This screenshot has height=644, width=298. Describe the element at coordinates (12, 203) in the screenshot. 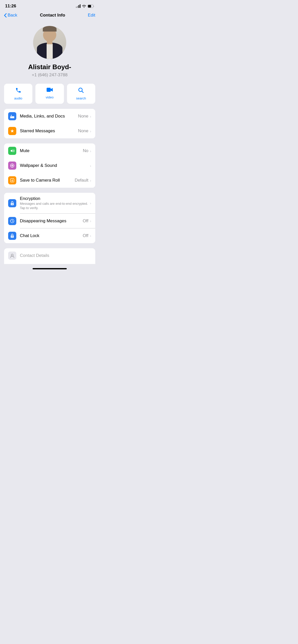

I see `encryption-icon` at that location.